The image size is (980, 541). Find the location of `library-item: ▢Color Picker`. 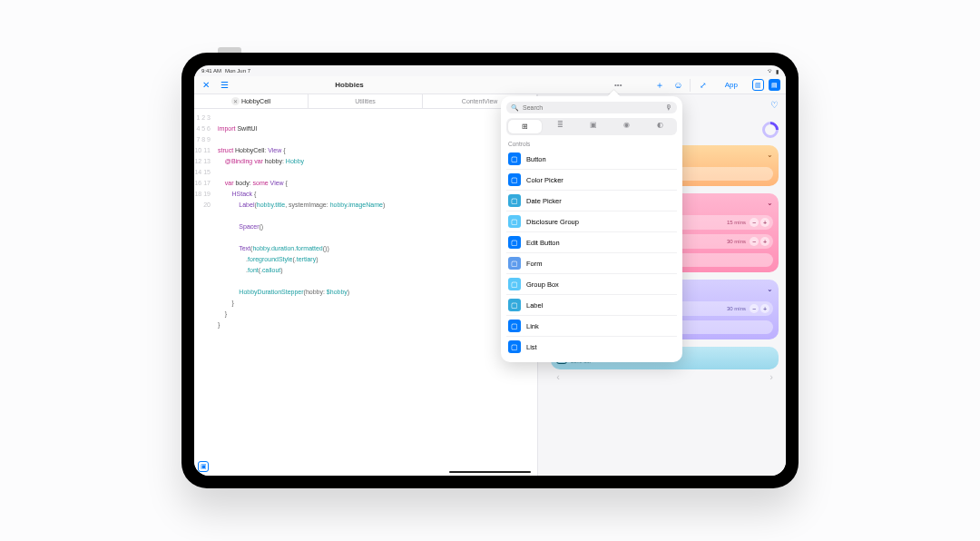

library-item: ▢Color Picker is located at coordinates (592, 180).